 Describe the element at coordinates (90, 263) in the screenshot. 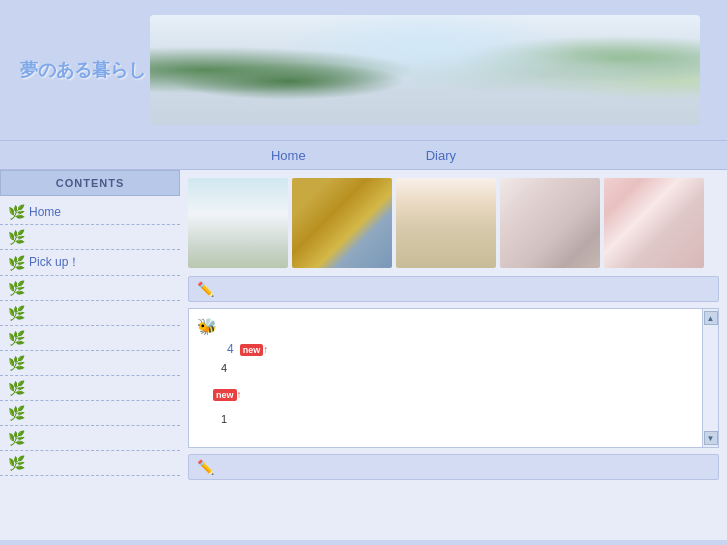

I see `sidebar-item-pickup: 🌿 Pick up！` at that location.